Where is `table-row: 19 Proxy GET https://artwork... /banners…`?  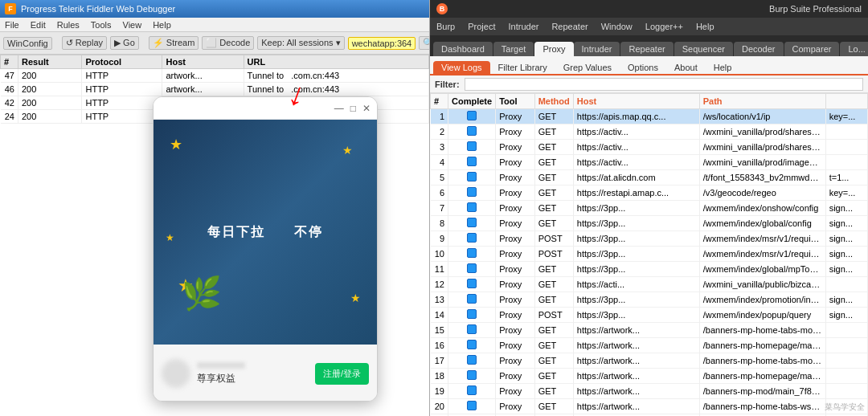
table-row: 19 Proxy GET https://artwork... /banners… is located at coordinates (649, 392).